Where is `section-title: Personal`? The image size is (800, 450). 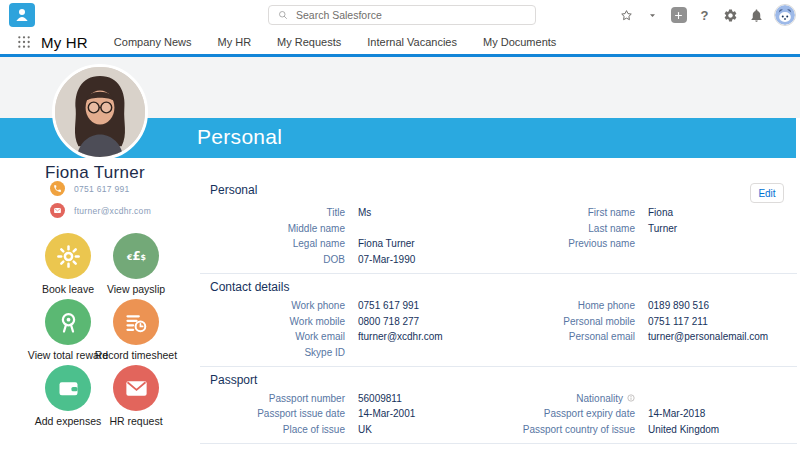 section-title: Personal is located at coordinates (498, 178).